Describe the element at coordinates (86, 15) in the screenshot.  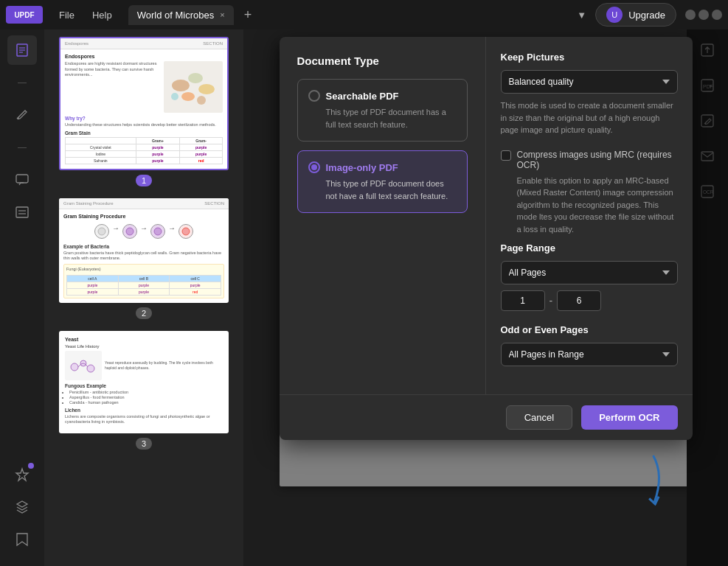
I see `menu-bar: File Help` at that location.